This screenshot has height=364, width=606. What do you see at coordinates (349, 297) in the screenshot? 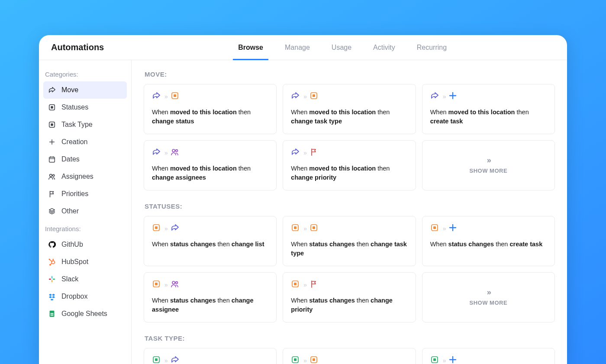
I see `automation-card: »When status changes then change priorit…` at bounding box center [349, 297].